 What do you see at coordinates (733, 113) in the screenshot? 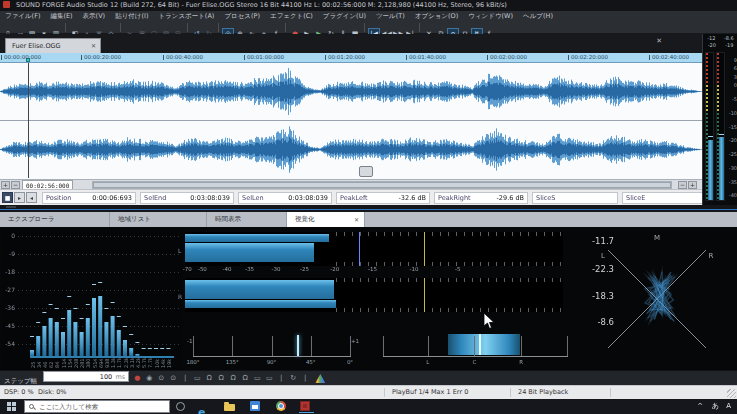
I see `play-meter-scale-label: -10` at bounding box center [733, 113].